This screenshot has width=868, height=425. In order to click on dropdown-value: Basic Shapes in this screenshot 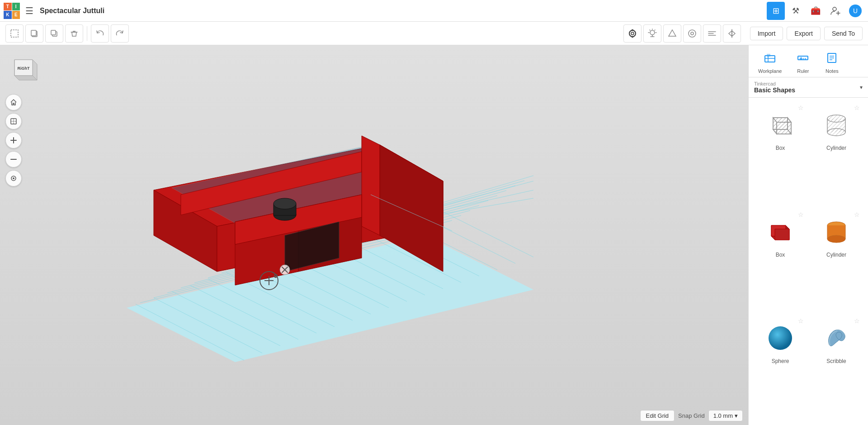, I will do `click(775, 90)`.